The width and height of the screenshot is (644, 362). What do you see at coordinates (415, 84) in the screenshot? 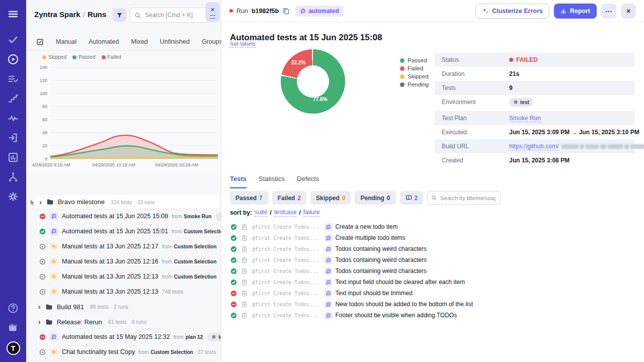
I see `legend-pending: Pending` at bounding box center [415, 84].